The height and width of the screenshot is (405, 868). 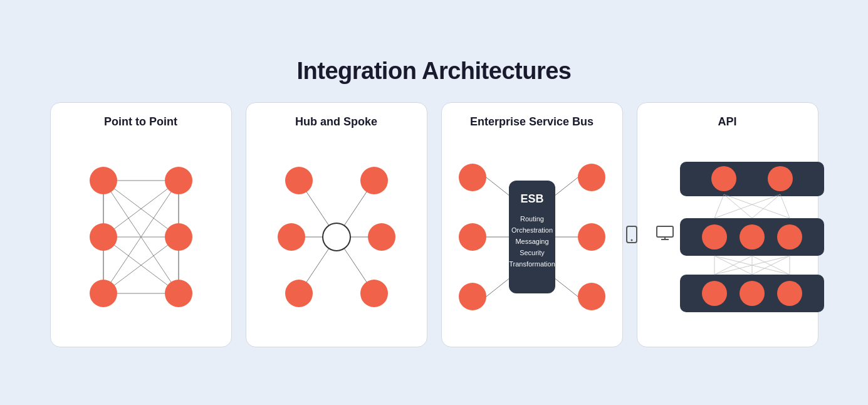 I want to click on diagram-hub, so click(x=337, y=237).